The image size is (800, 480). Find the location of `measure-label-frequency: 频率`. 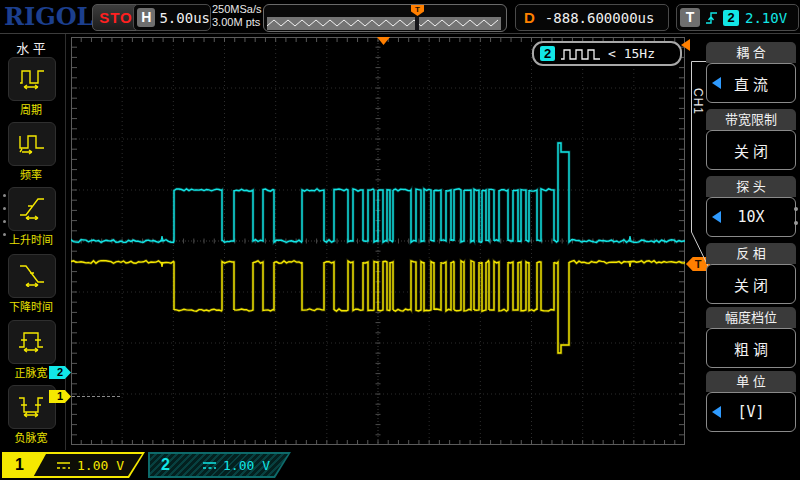

measure-label-frequency: 频率 is located at coordinates (31, 174).